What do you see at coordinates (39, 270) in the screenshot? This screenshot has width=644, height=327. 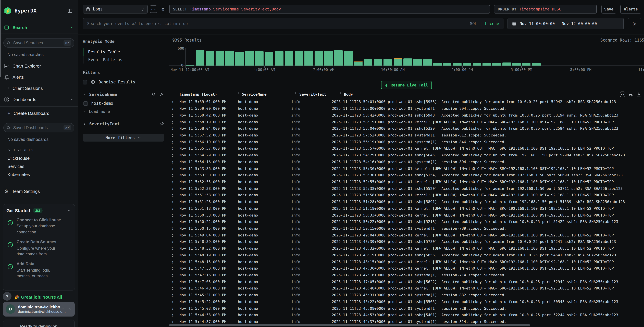 I see `get-started-item: Add DataStart sending logs, metrics, or …` at bounding box center [39, 270].